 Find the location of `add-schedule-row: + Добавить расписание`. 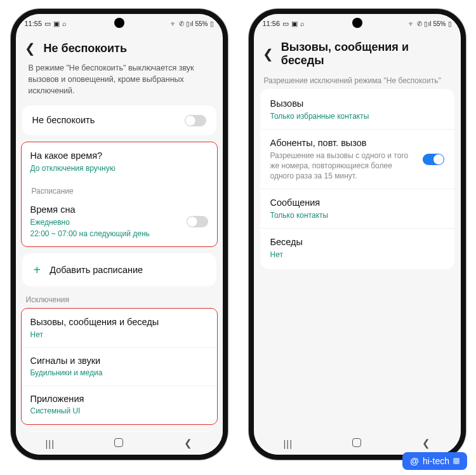

add-schedule-row: + Добавить расписание is located at coordinates (119, 270).